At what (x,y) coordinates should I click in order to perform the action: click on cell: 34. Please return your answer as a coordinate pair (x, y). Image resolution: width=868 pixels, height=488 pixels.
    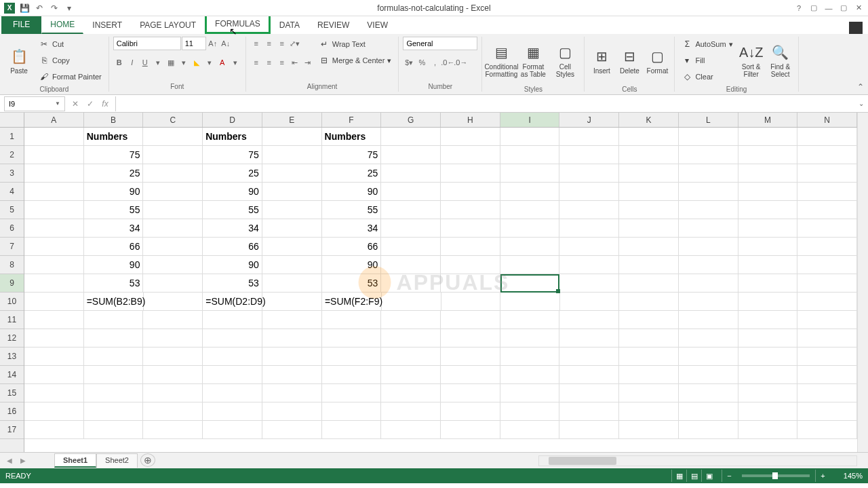
    Looking at the image, I should click on (233, 228).